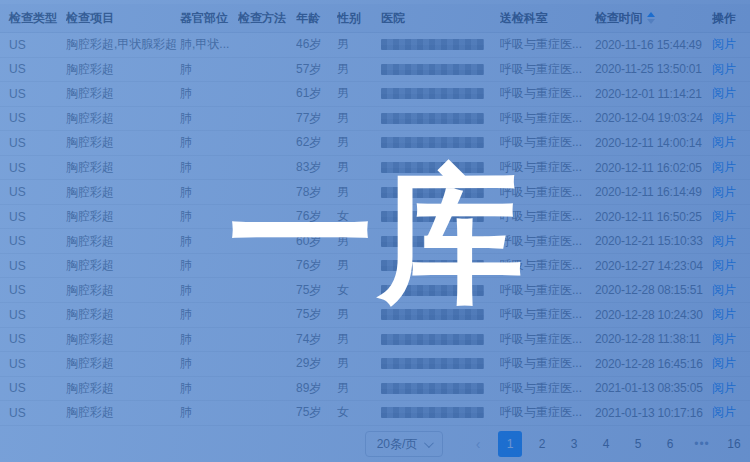 The width and height of the screenshot is (750, 462). I want to click on page-button-2: 2, so click(542, 444).